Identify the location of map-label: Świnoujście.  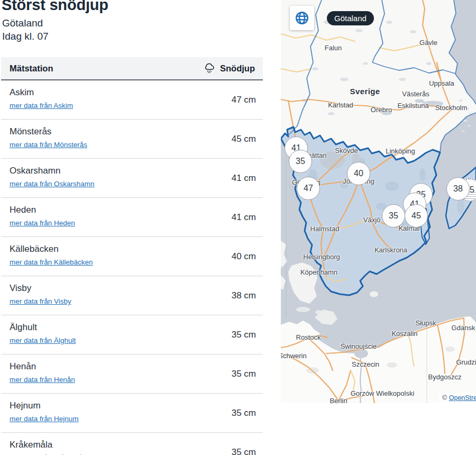
(359, 346).